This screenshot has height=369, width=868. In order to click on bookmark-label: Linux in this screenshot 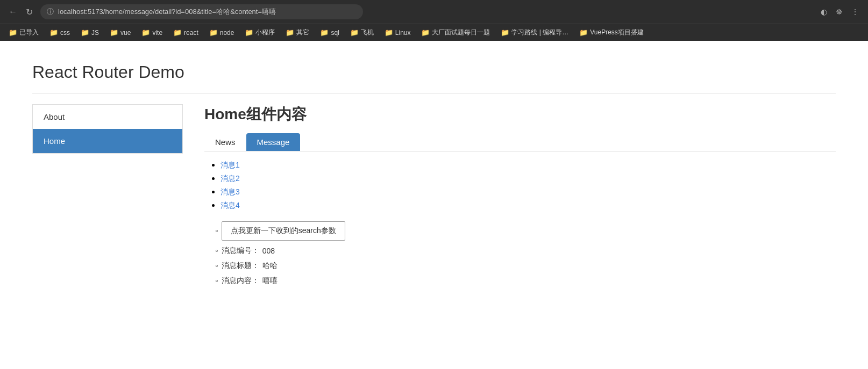, I will do `click(403, 33)`.